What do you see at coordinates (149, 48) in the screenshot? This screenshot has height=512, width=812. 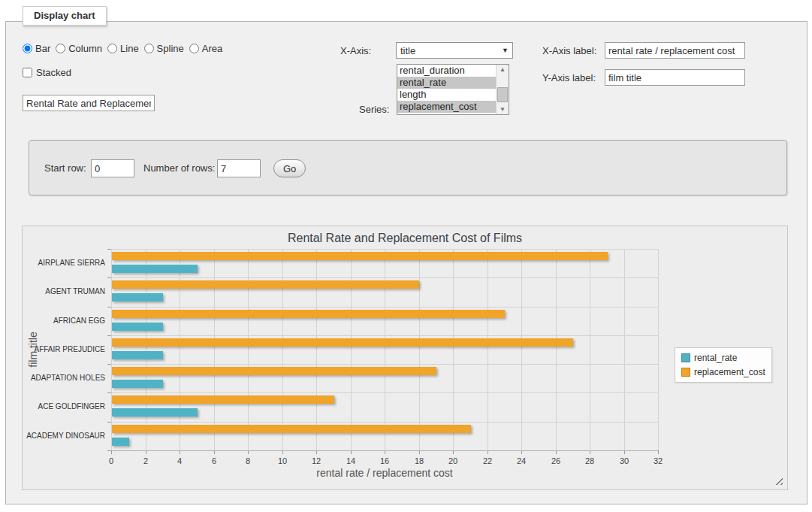 I see `chart-type-radio-spline` at bounding box center [149, 48].